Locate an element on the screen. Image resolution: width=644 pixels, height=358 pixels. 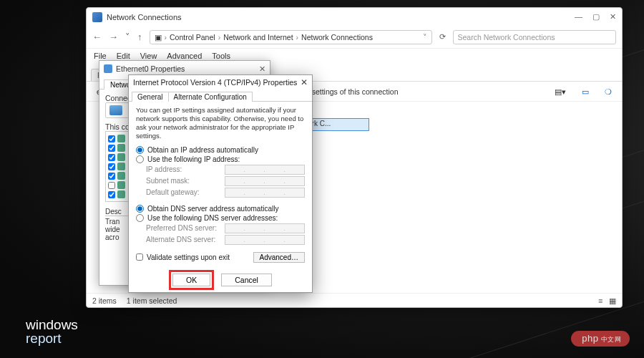
gateway-row: Default gateway: ... is located at coordinates (225, 193).